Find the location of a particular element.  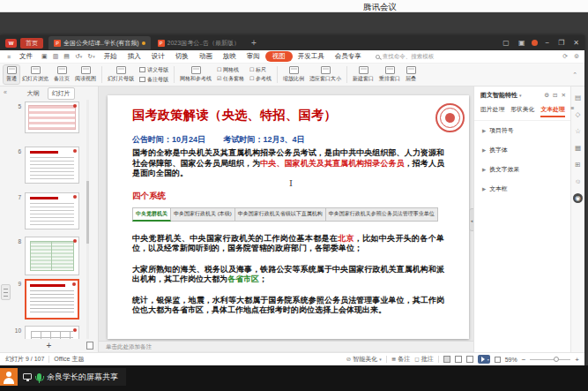

ribbon-normal-view: 普通 is located at coordinates (11, 74).